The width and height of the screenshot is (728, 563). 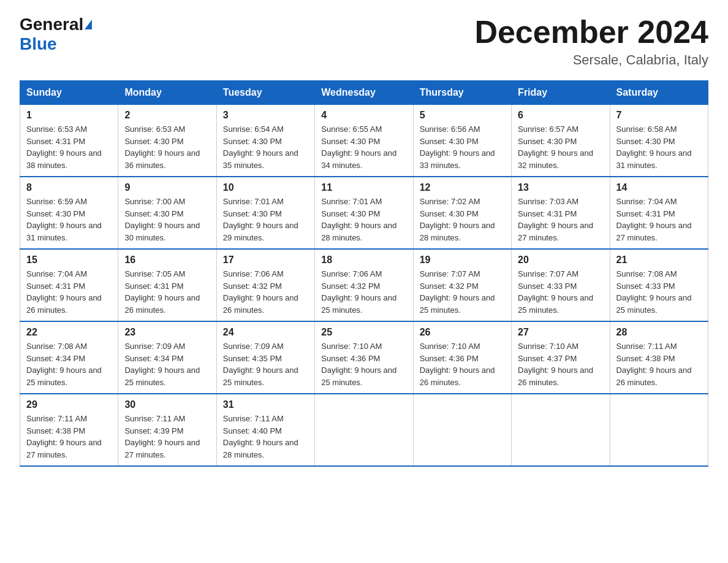 What do you see at coordinates (462, 93) in the screenshot?
I see `col-thursday: Thursday` at bounding box center [462, 93].